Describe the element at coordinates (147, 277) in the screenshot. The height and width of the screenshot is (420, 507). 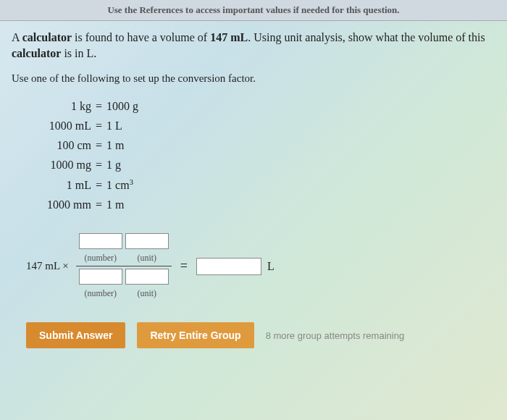
I see `denominator-unit-input` at that location.